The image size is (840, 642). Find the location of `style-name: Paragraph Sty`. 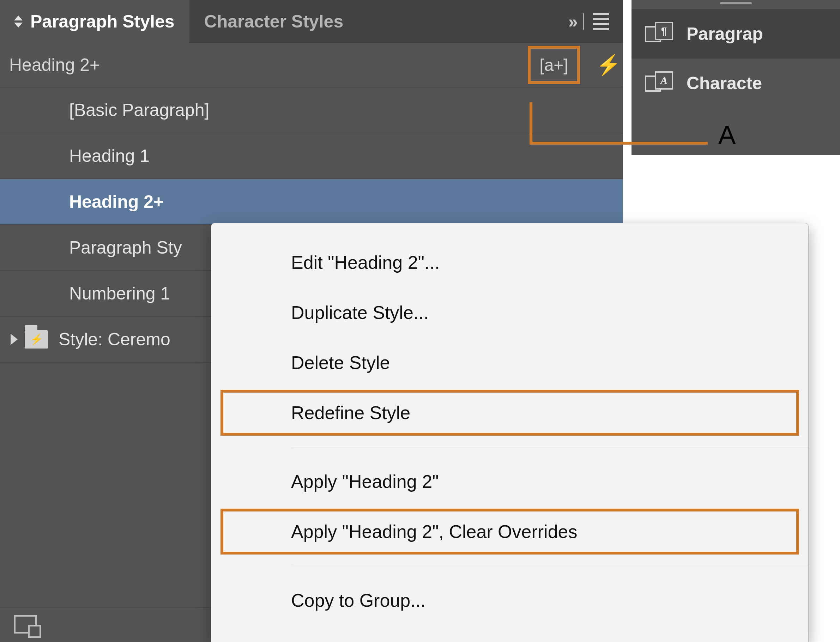

style-name: Paragraph Sty is located at coordinates (125, 248).